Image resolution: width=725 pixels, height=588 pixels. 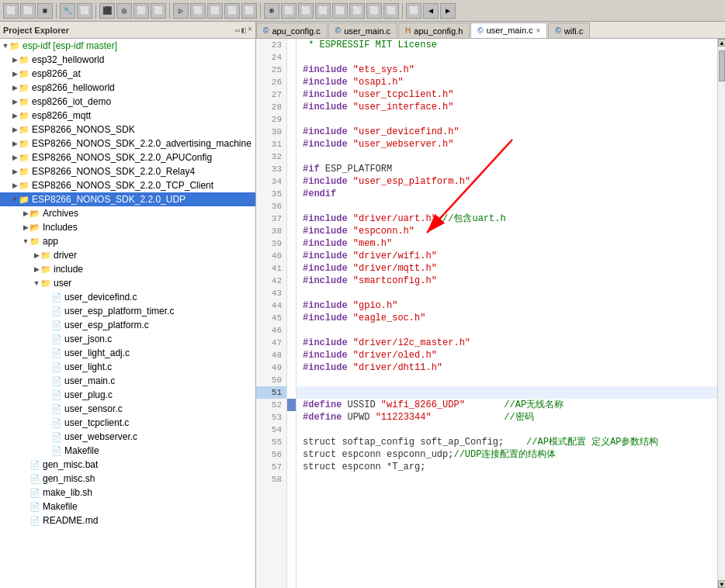 What do you see at coordinates (127, 325) in the screenshot?
I see `tree-item-user-esp-platform: 📄 user_esp_platform.c` at bounding box center [127, 325].